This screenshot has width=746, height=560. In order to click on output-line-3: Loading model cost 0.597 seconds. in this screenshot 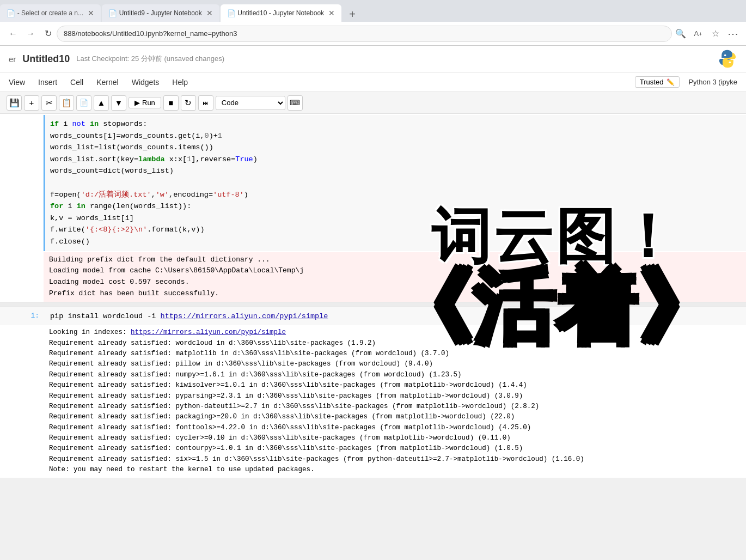, I will do `click(119, 282)`.